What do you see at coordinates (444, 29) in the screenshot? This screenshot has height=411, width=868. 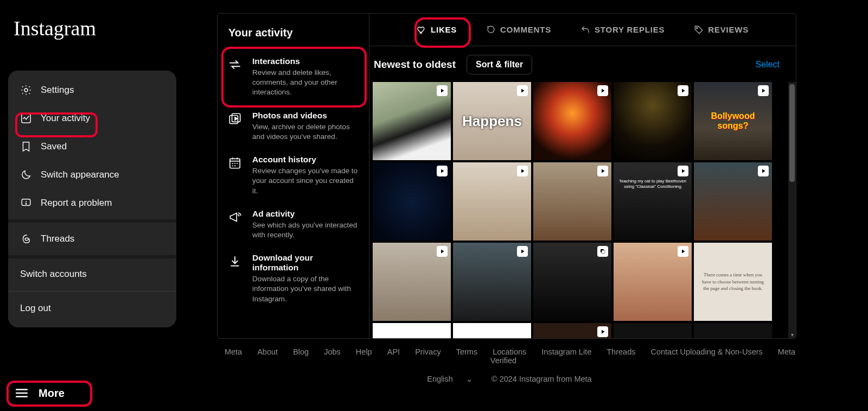 I see `tab-label: LIKES` at bounding box center [444, 29].